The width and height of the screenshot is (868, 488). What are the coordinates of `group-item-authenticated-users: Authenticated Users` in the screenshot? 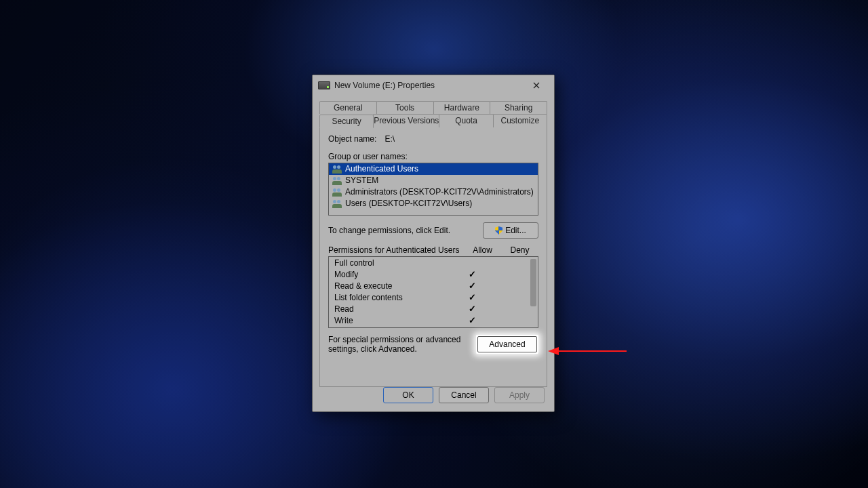 It's located at (433, 169).